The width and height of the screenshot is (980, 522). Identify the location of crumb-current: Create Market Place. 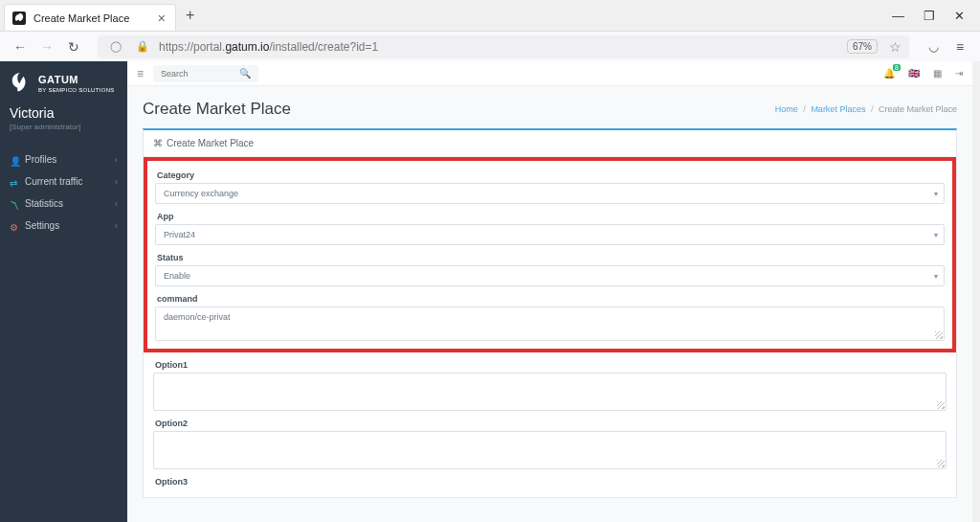
(918, 109).